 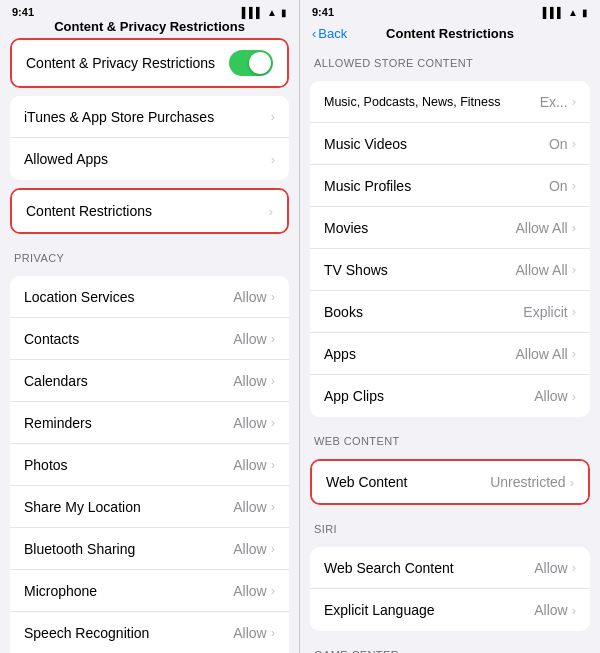 What do you see at coordinates (450, 102) in the screenshot?
I see `music-podcasts-row: Music, Podcasts, News, Fitness Ex... ›` at bounding box center [450, 102].